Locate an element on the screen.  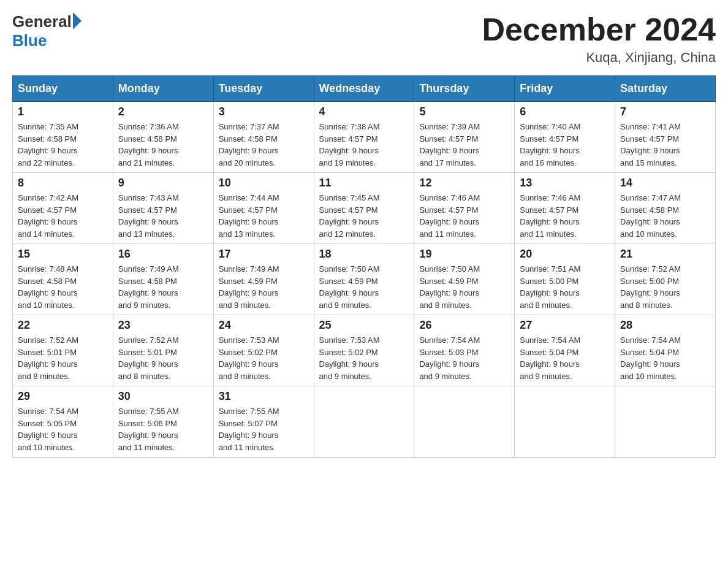
calendar-cell: 18Sunrise: 7:50 AMSunset: 4:59 PMDayligh… is located at coordinates (364, 280).